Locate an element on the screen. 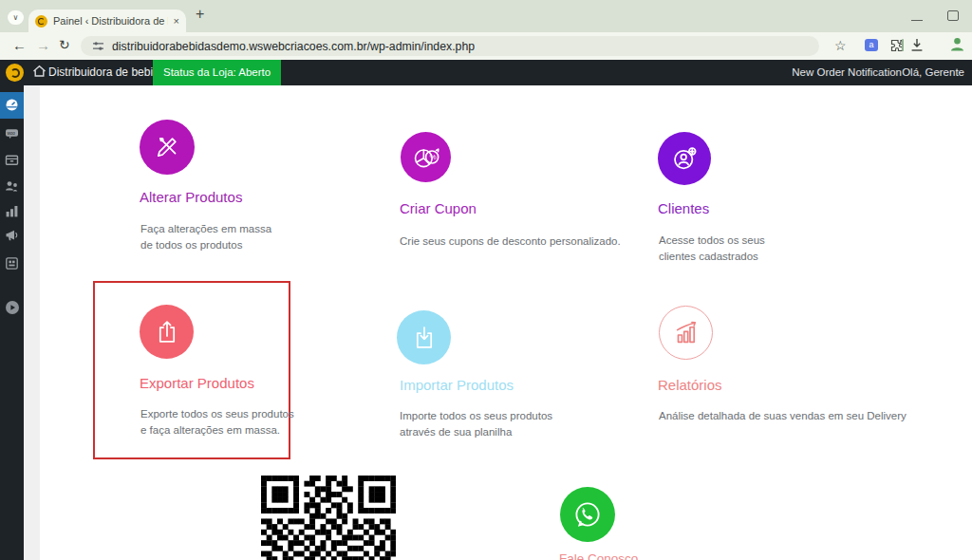 The height and width of the screenshot is (560, 972). sidebar-item-users is located at coordinates (11, 186).